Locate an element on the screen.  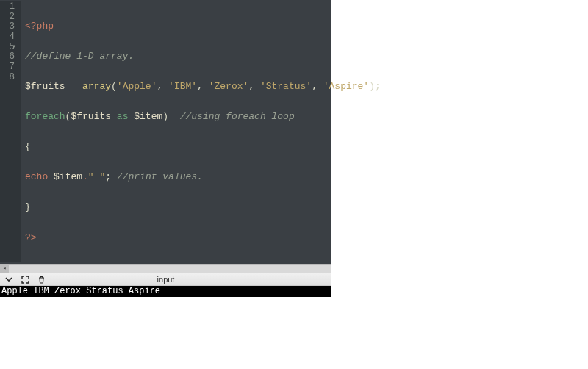
trash-icon is located at coordinates (41, 279).